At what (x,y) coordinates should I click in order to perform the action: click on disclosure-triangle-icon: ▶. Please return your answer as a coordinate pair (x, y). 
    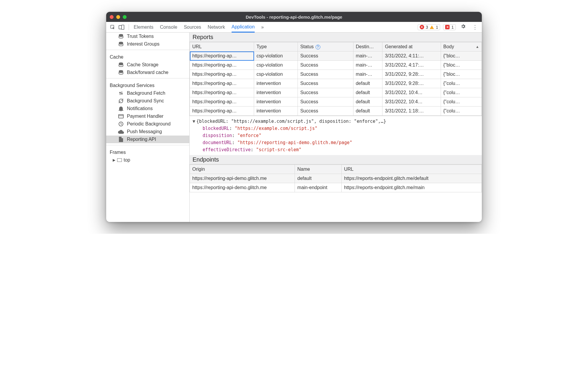
    Looking at the image, I should click on (114, 160).